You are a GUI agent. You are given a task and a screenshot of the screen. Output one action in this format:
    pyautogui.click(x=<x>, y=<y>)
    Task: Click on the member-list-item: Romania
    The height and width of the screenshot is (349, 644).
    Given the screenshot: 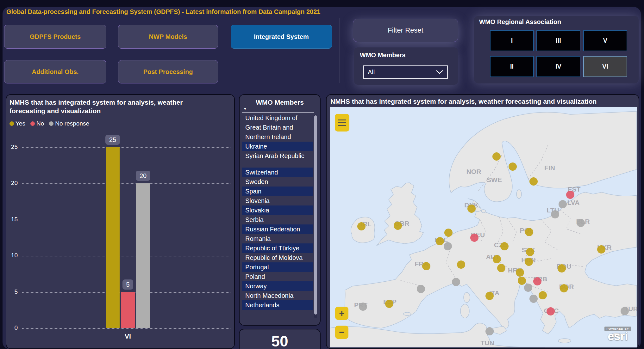 What is the action you would take?
    pyautogui.click(x=278, y=239)
    